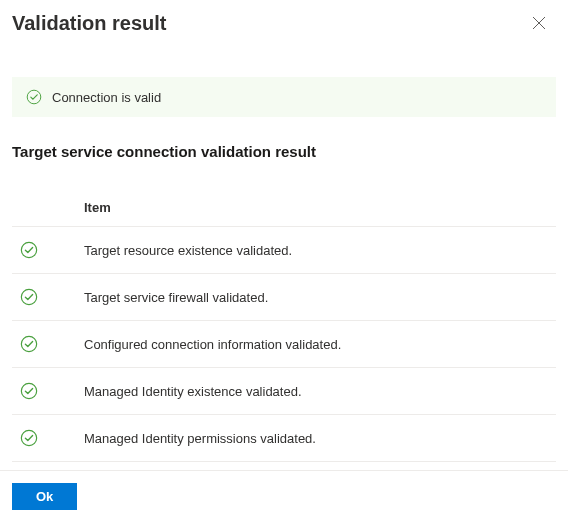 The image size is (568, 522). I want to click on dialog-footer: Ok, so click(284, 496).